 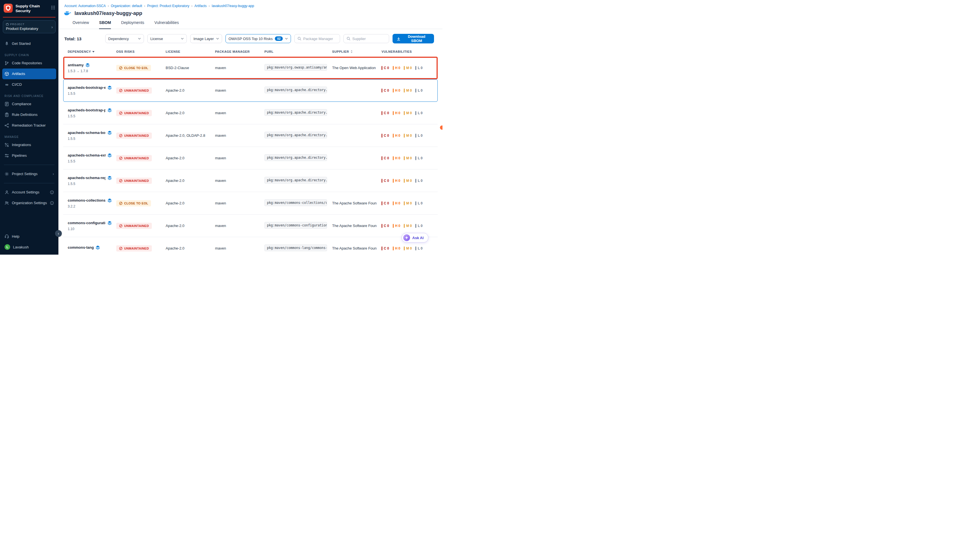 What do you see at coordinates (7, 145) in the screenshot?
I see `plug-icon` at bounding box center [7, 145].